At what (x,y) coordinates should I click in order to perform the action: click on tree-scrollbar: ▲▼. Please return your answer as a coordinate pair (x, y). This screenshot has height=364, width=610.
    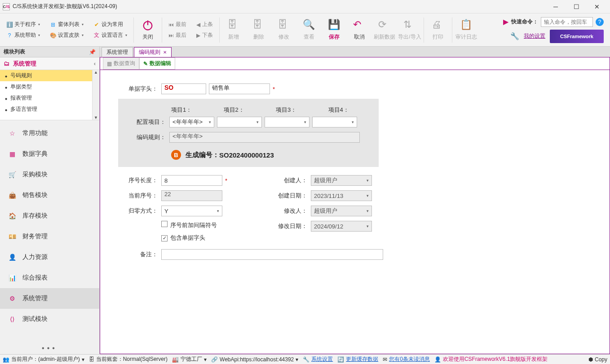
    Looking at the image, I should click on (96, 95).